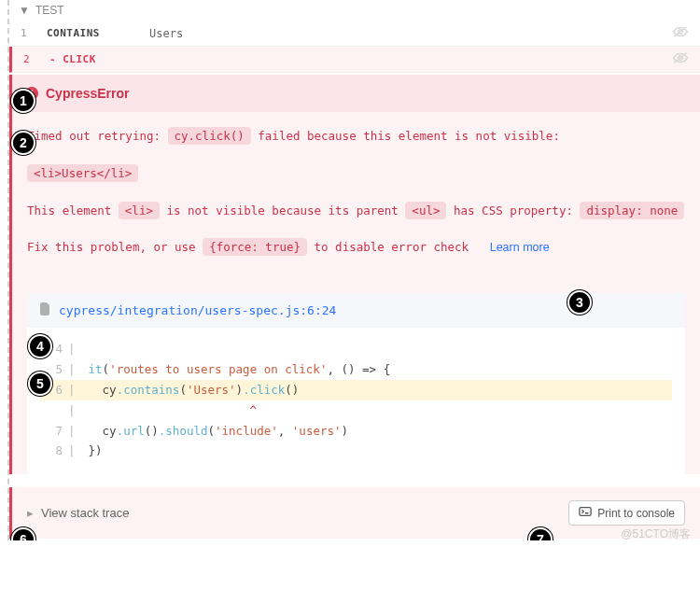  What do you see at coordinates (190, 390) in the screenshot?
I see `code-content: cy.contains('Users').click()` at bounding box center [190, 390].